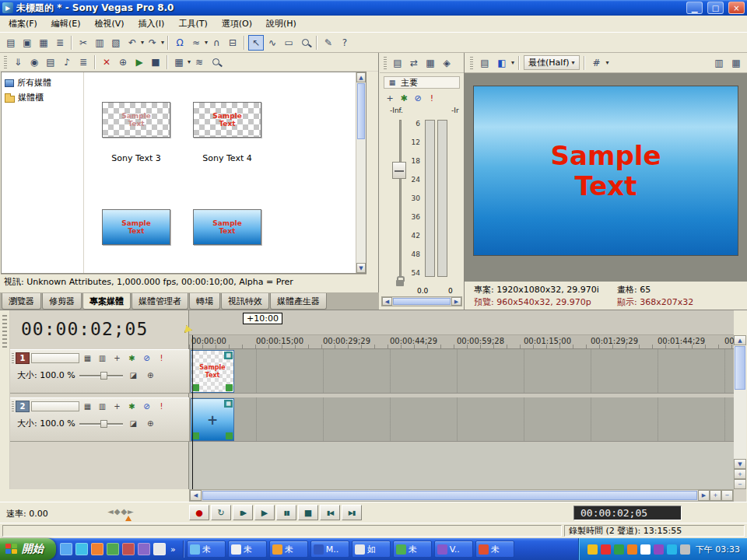  I want to click on tab-media-manager: 媒體管理者, so click(160, 302).